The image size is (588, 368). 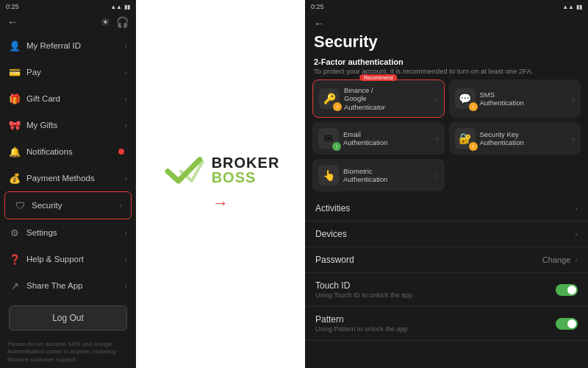 I want to click on touch-id-toggle, so click(x=567, y=290).